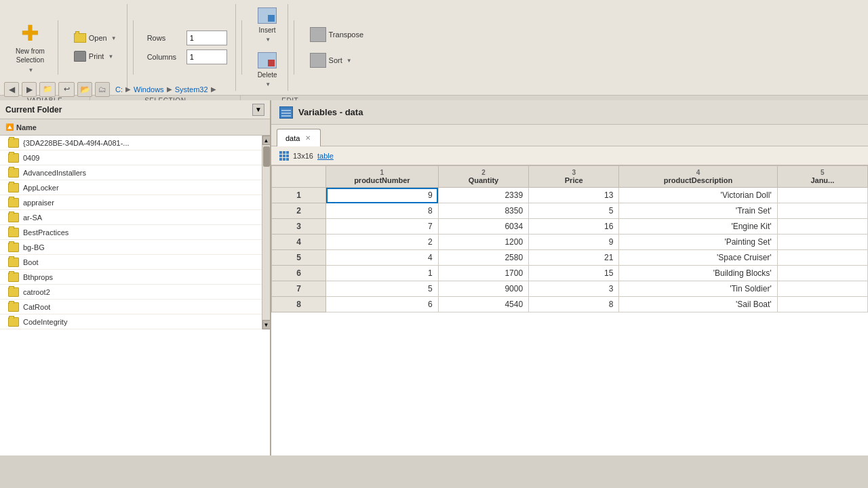 The image size is (868, 488). Describe the element at coordinates (131, 173) in the screenshot. I see `list-item: AdvancedInstallers` at that location.